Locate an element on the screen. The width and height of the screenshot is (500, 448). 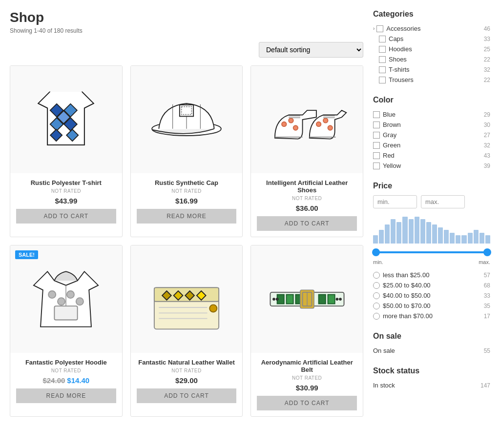
price-option-item: $50.00 to $70.00 35 is located at coordinates (432, 305).